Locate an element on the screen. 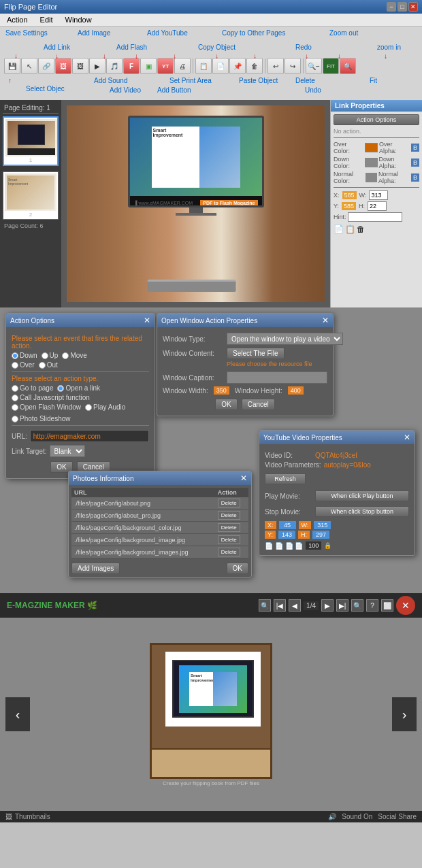 The image size is (422, 868). radio-audio: Play Audio is located at coordinates (105, 407).